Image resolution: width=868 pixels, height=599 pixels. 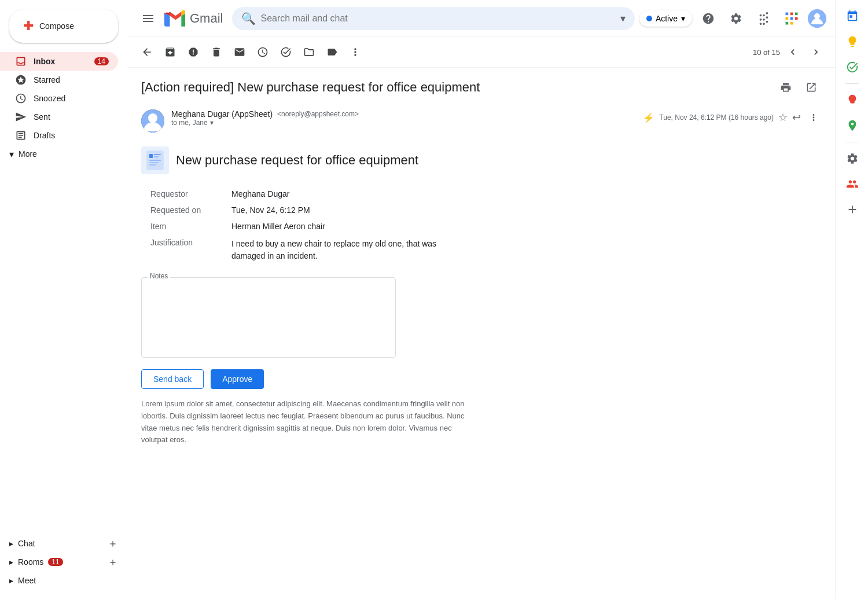 What do you see at coordinates (852, 184) in the screenshot?
I see `right-panel-collab-icon` at bounding box center [852, 184].